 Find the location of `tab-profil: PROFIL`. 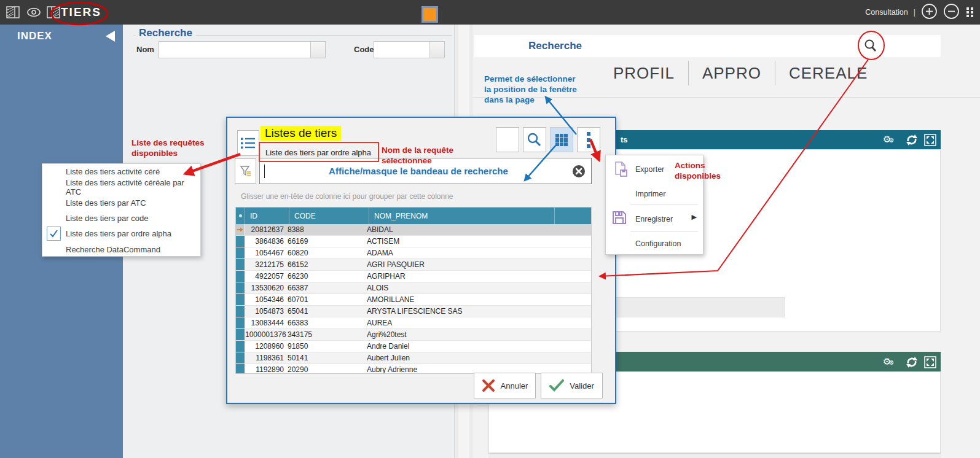

tab-profil: PROFIL is located at coordinates (644, 74).